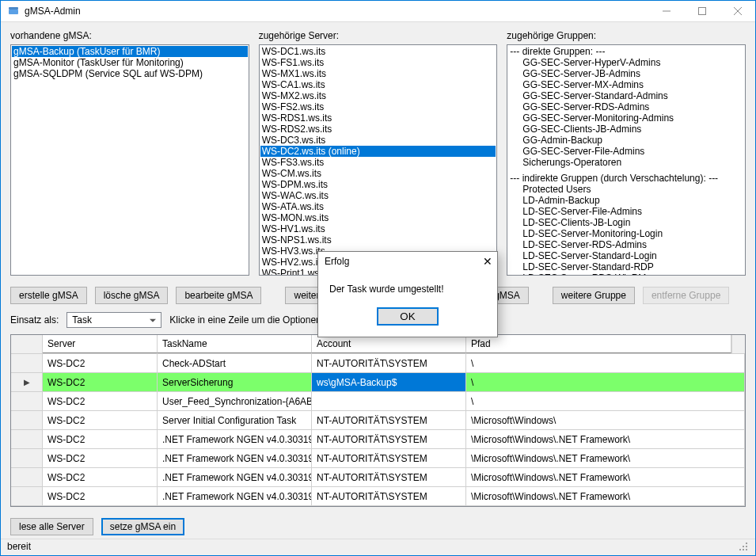 The height and width of the screenshot is (556, 756). Describe the element at coordinates (626, 129) in the screenshot. I see `list-item: GG-SEC-Clients-JB-Admins` at that location.